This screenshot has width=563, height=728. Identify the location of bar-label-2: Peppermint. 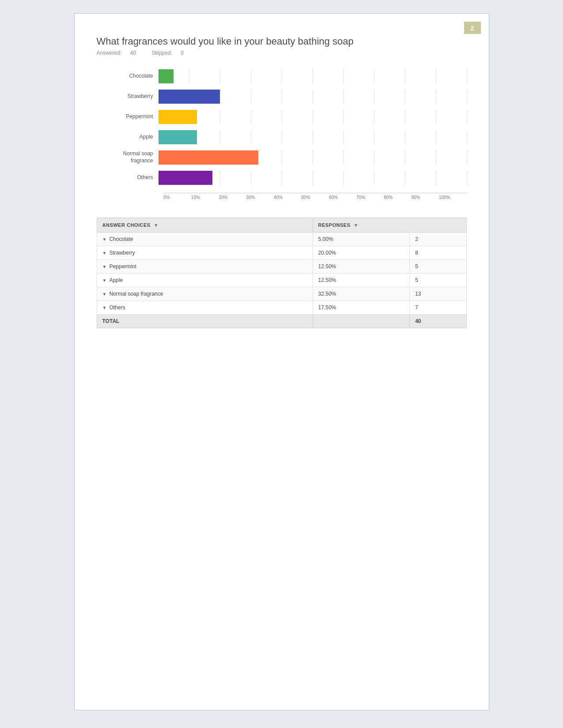
(132, 117).